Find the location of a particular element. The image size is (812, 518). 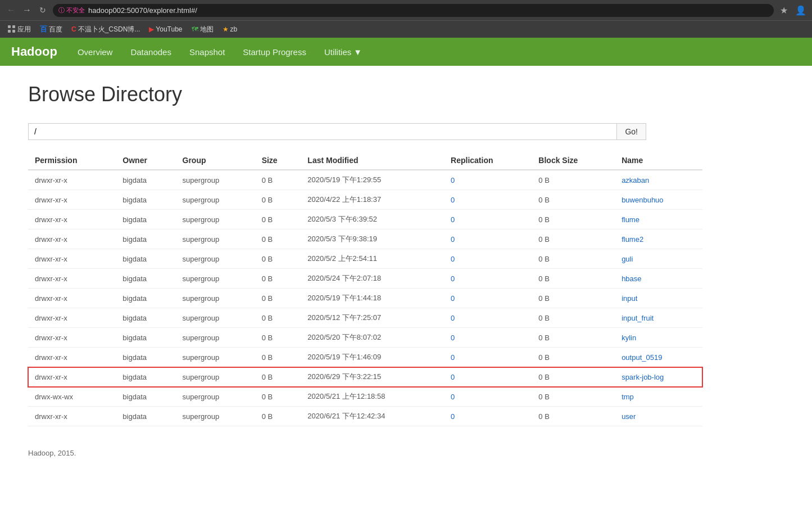

directory-link: spark-job-log is located at coordinates (643, 377).